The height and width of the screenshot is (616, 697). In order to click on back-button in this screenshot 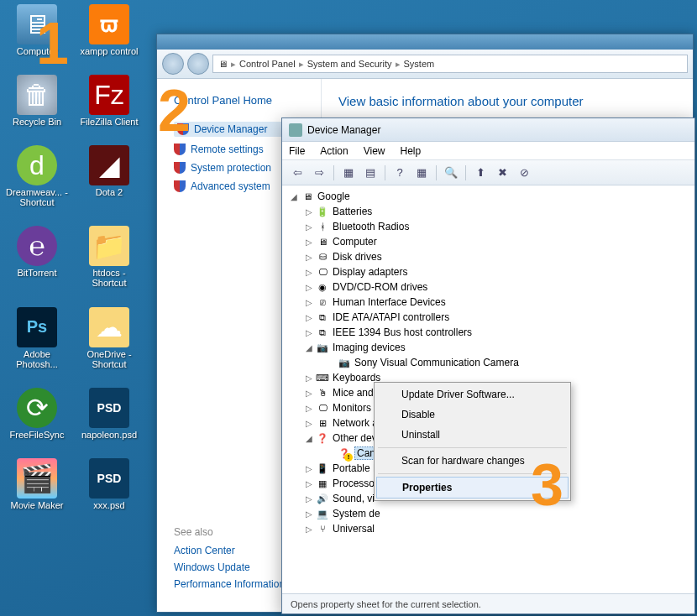, I will do `click(173, 64)`.